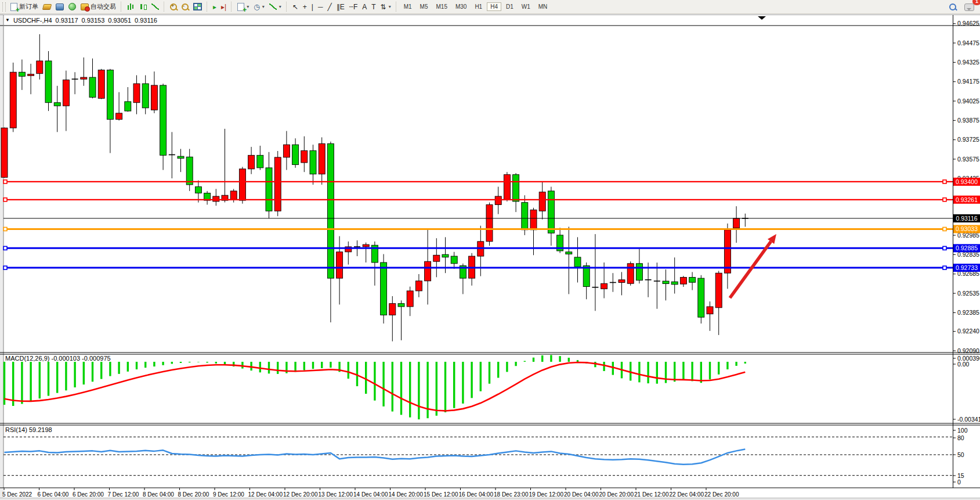 This screenshot has width=980, height=500. I want to click on time-tick-label: 22 Dec 20:00, so click(722, 495).